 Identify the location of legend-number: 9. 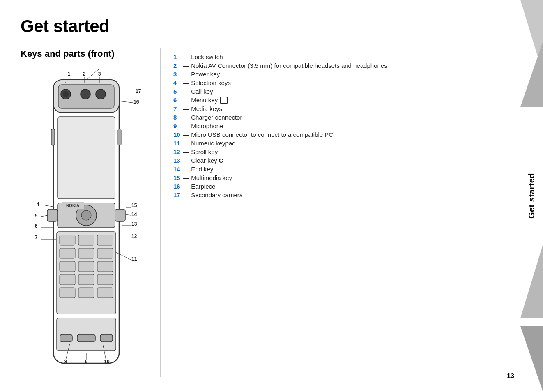
(177, 126).